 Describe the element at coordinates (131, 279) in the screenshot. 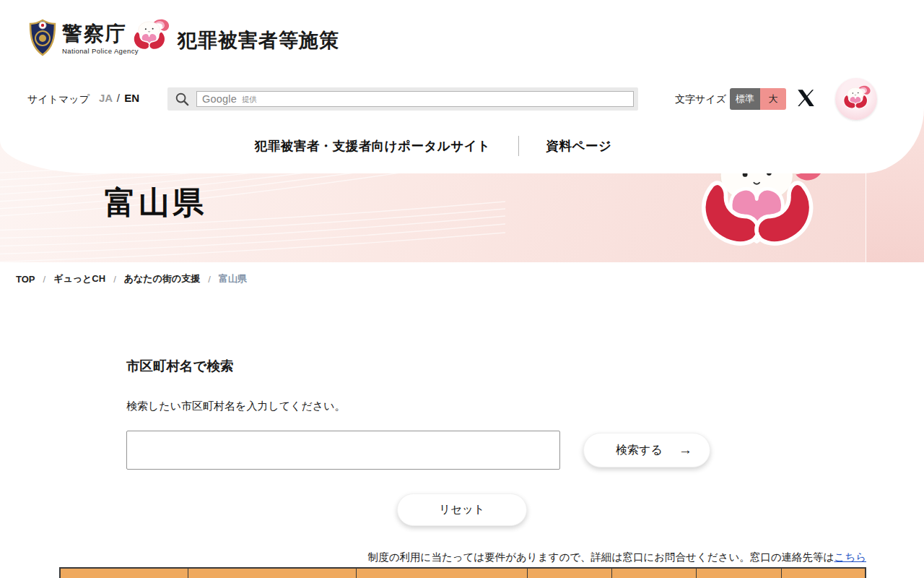

I see `breadcrumb: TOP / ギュっとCH / あなたの街の支援 / 富山県` at that location.